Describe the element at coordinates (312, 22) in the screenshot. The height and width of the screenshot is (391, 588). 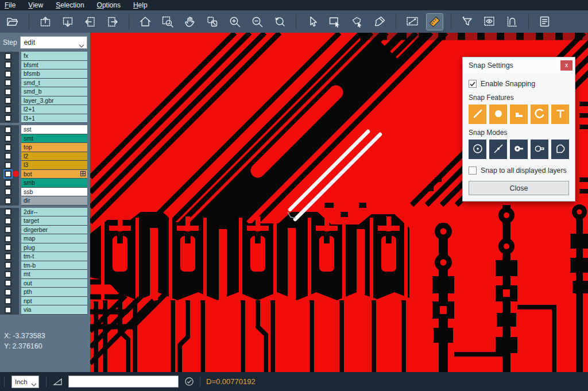
I see `select-cursor-button` at that location.